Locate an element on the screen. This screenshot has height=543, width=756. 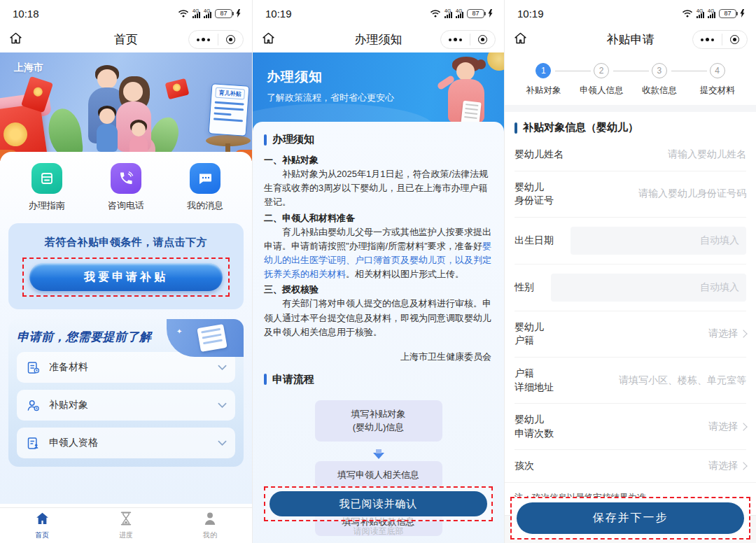
notice-p1: 补贴对象为从2025年1月1日起，符合政策/法律法规生育或收养的3周岁以下婴幼儿… is located at coordinates (378, 188).